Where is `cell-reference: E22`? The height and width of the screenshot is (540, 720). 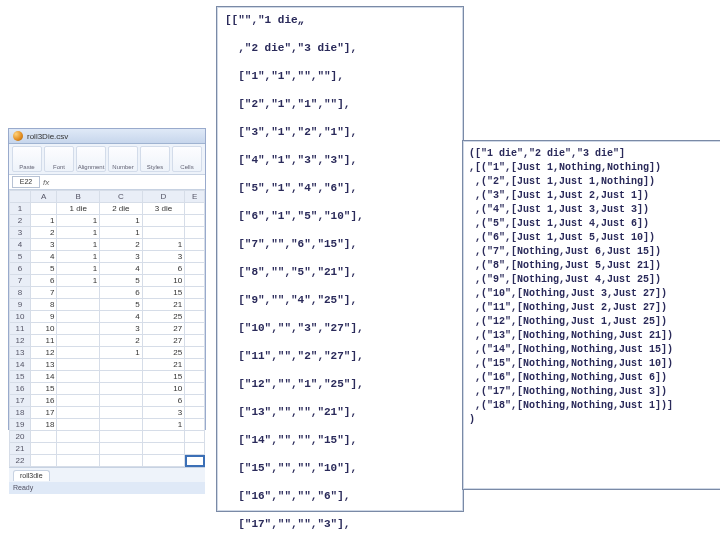
cell-reference: E22 is located at coordinates (26, 182).